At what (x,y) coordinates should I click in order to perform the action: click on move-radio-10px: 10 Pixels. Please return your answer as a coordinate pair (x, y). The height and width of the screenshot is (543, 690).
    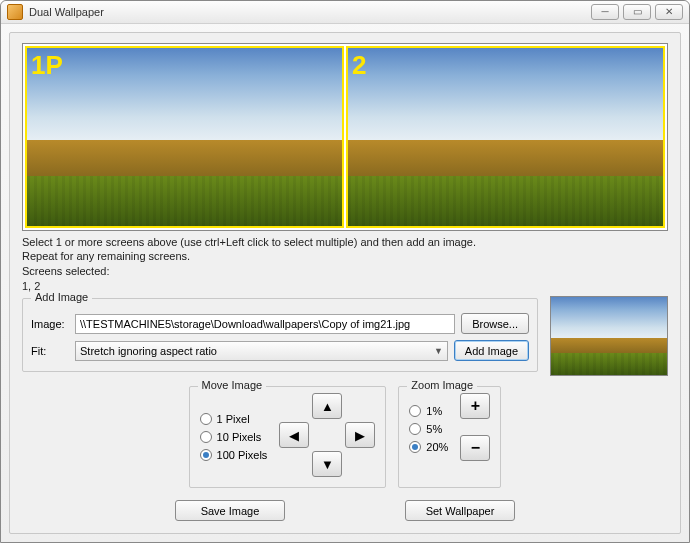
    Looking at the image, I should click on (234, 437).